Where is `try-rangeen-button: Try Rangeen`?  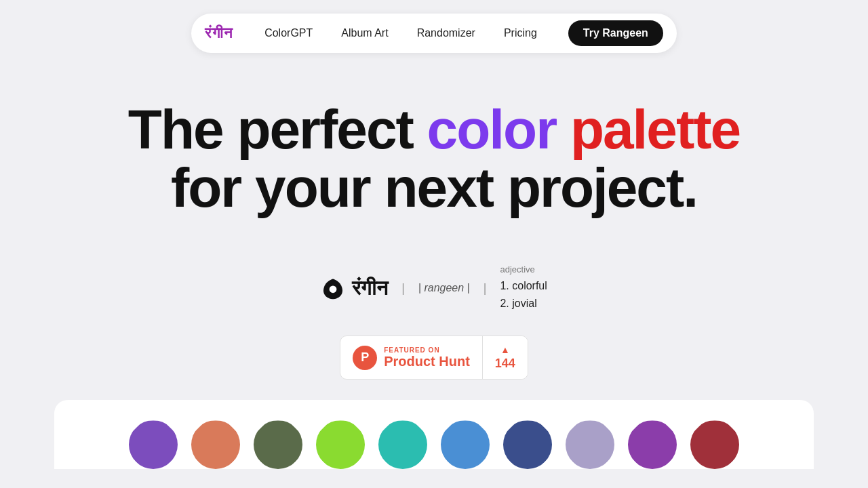 try-rangeen-button: Try Rangeen is located at coordinates (616, 33).